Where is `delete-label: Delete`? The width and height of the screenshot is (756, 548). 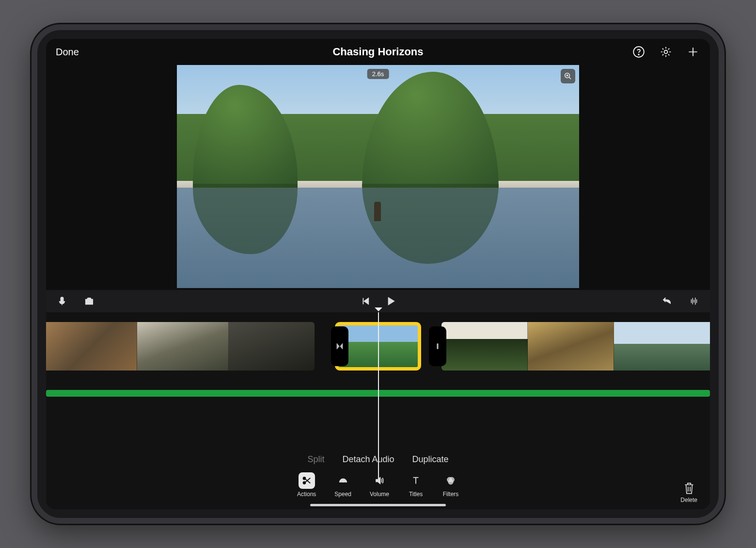 delete-label: Delete is located at coordinates (689, 500).